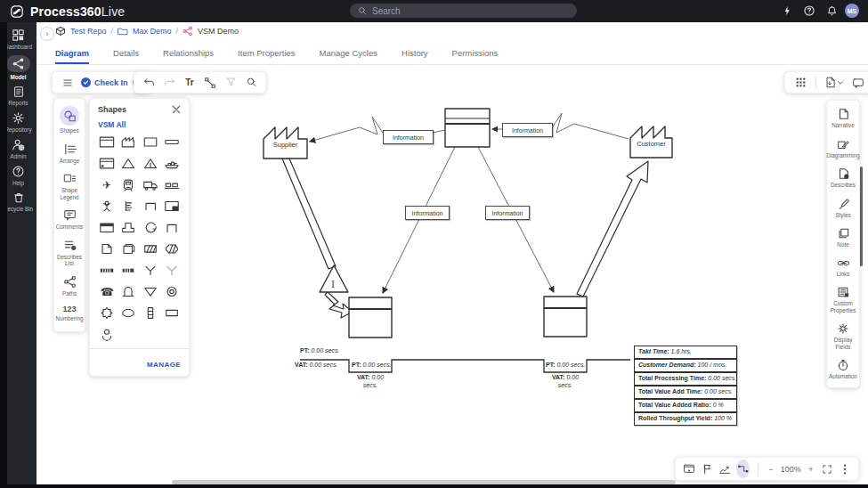  I want to click on close-icon, so click(176, 110).